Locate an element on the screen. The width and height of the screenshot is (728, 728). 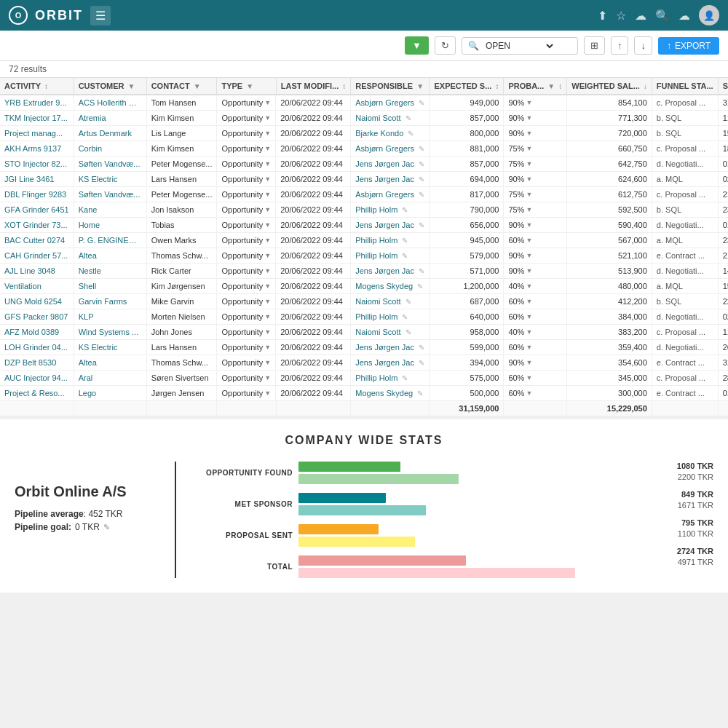
col-last-modified: LAST MODIFI... ↕ is located at coordinates (313, 86).